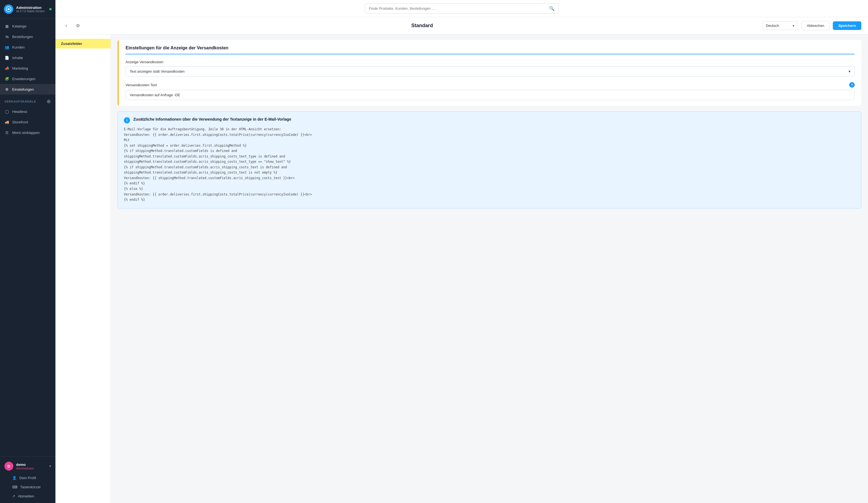  I want to click on info-code-line: Versandkosten: {{ shippingMethod.transla…, so click(489, 178).